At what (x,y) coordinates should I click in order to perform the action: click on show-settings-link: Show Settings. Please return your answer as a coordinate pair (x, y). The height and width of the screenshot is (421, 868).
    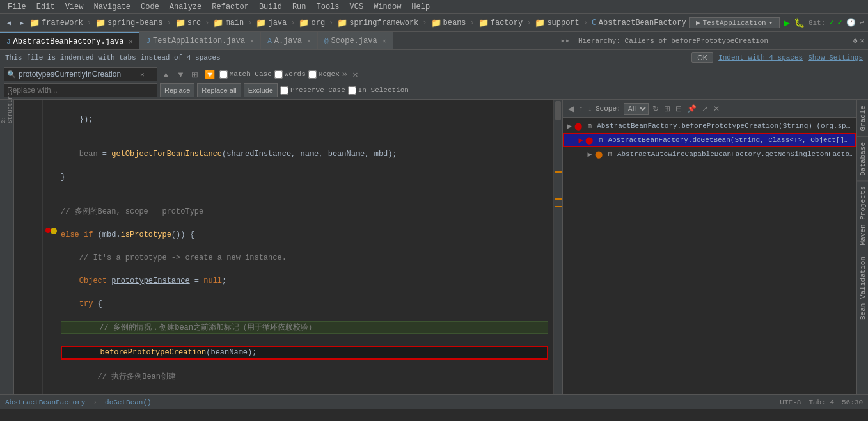
    Looking at the image, I should click on (835, 58).